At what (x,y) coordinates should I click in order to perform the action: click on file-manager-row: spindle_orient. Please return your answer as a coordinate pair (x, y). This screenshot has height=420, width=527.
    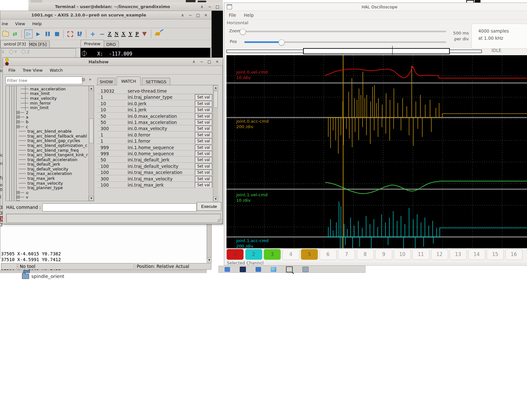
    Looking at the image, I should click on (103, 276).